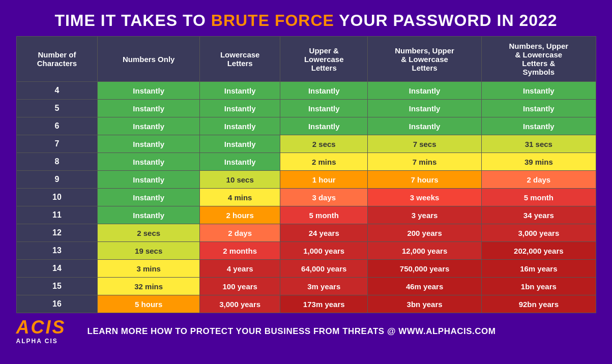 Image resolution: width=612 pixels, height=364 pixels. Describe the element at coordinates (539, 251) in the screenshot. I see `cell-5: 202,000 years` at that location.